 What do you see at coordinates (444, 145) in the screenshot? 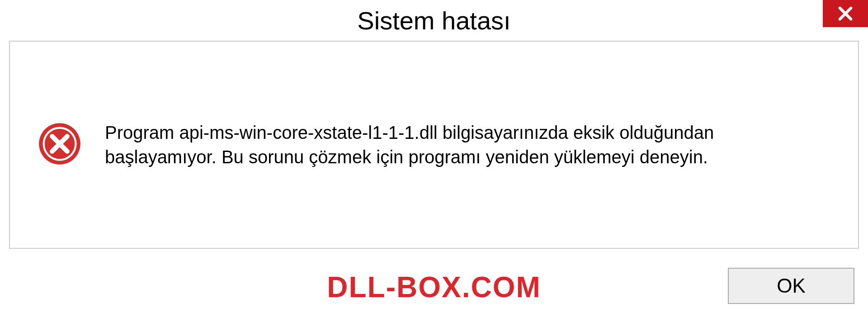
I see `error-message: Program api-ms-win-core-xstate-l1-1-1.dl…` at bounding box center [444, 145].